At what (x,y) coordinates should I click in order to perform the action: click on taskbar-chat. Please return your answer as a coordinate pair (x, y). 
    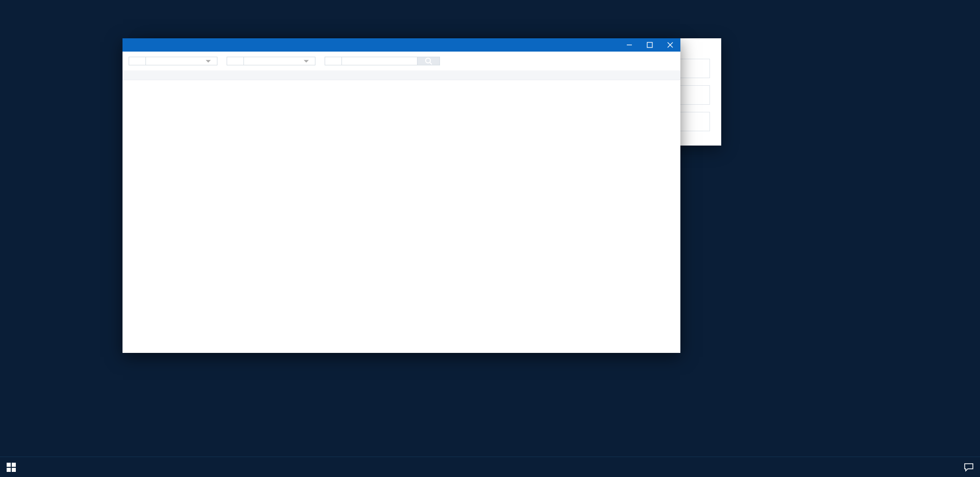
    Looking at the image, I should click on (969, 467).